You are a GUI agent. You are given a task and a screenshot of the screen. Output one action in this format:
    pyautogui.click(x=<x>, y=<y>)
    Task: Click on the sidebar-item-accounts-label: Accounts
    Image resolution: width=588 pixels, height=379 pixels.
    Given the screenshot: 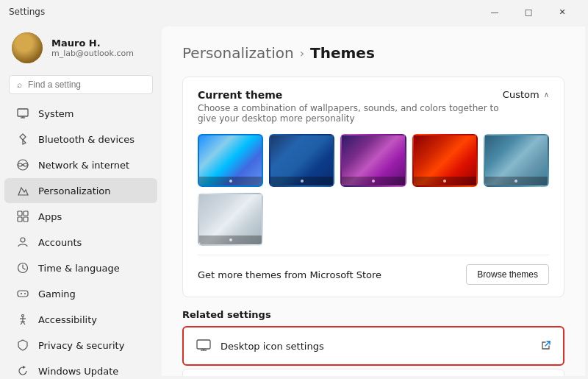 What is the action you would take?
    pyautogui.click(x=60, y=243)
    